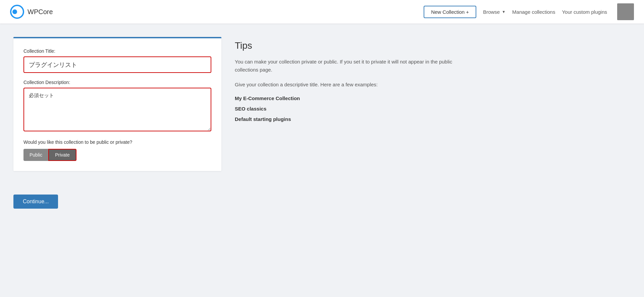 This screenshot has height=297, width=644. Describe the element at coordinates (322, 197) in the screenshot. I see `continue-area: Continue...` at that location.